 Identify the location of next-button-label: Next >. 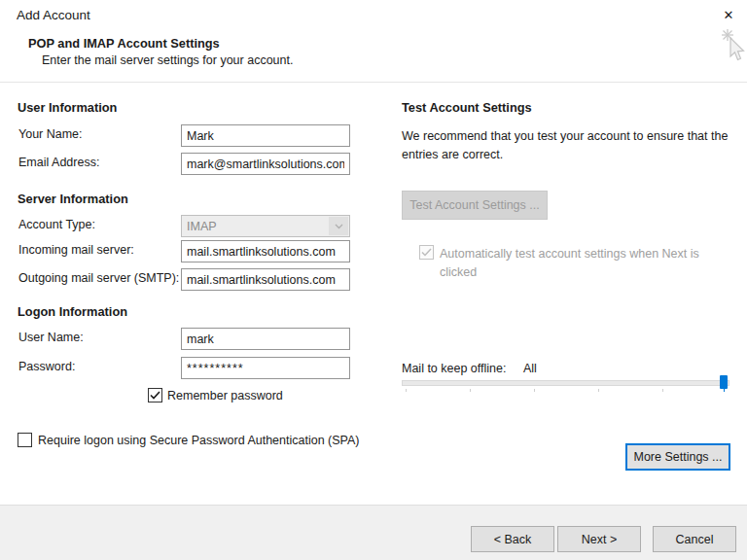
(599, 540).